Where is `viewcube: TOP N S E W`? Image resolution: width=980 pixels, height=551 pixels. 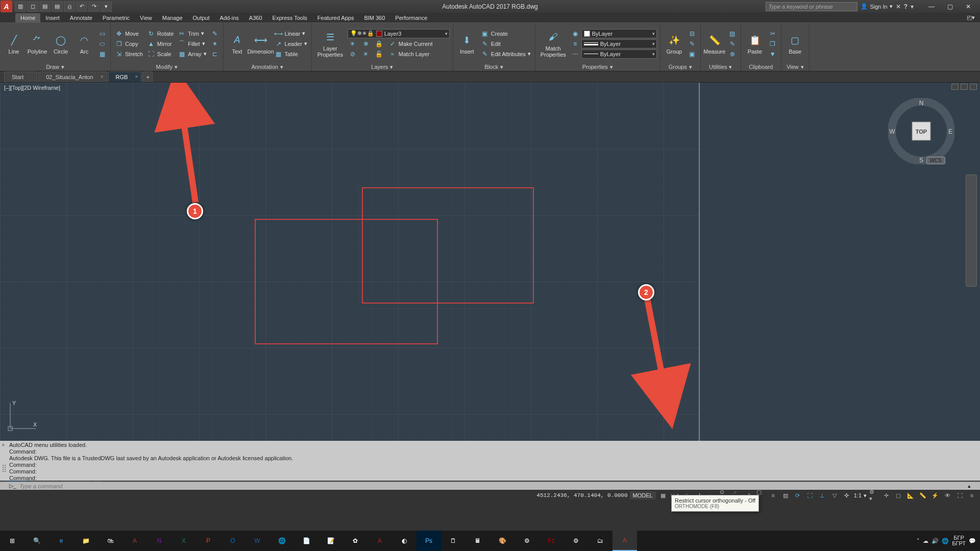
viewcube: TOP N S E W is located at coordinates (921, 131).